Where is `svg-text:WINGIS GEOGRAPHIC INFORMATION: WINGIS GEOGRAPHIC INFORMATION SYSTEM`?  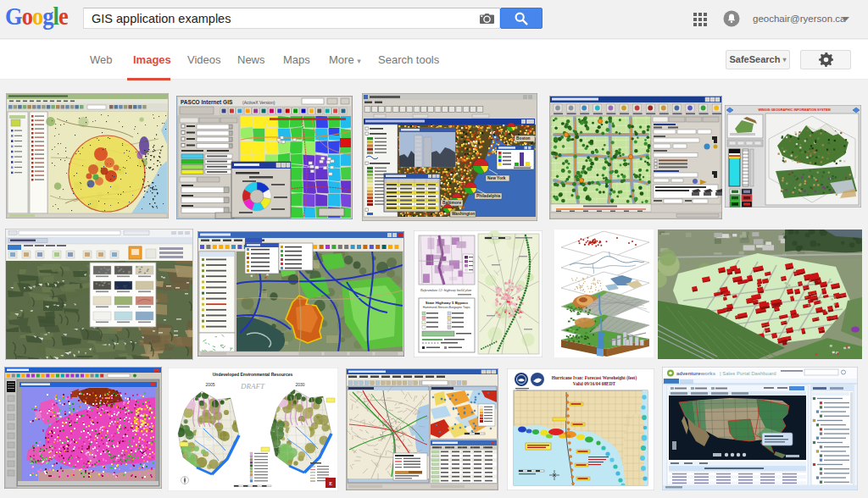 svg-text:WINGIS GEOGRAPHIC INFORMATION: WINGIS GEOGRAPHIC INFORMATION SYSTEM is located at coordinates (793, 110).